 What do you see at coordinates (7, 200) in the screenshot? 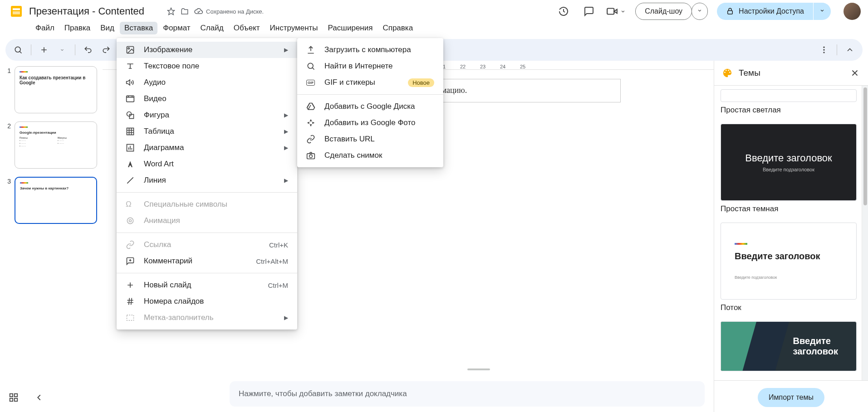
I see `thumb-number: 3` at bounding box center [7, 200].